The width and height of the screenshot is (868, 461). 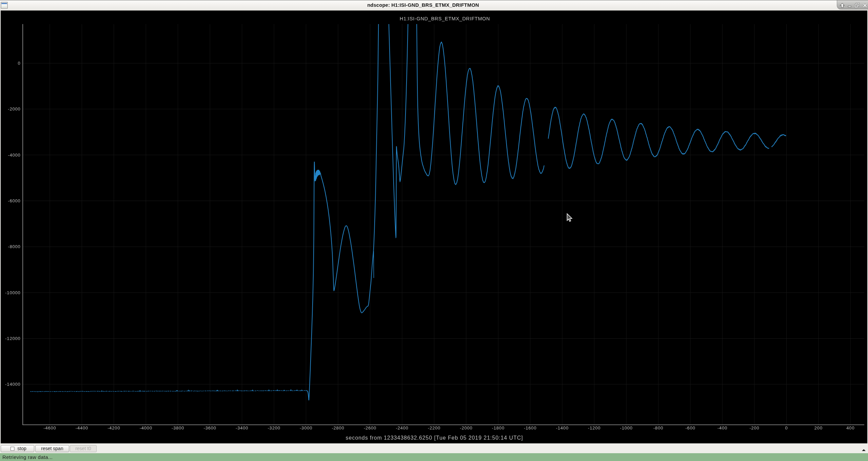 What do you see at coordinates (338, 428) in the screenshot?
I see `svg-text: -2800` at bounding box center [338, 428].